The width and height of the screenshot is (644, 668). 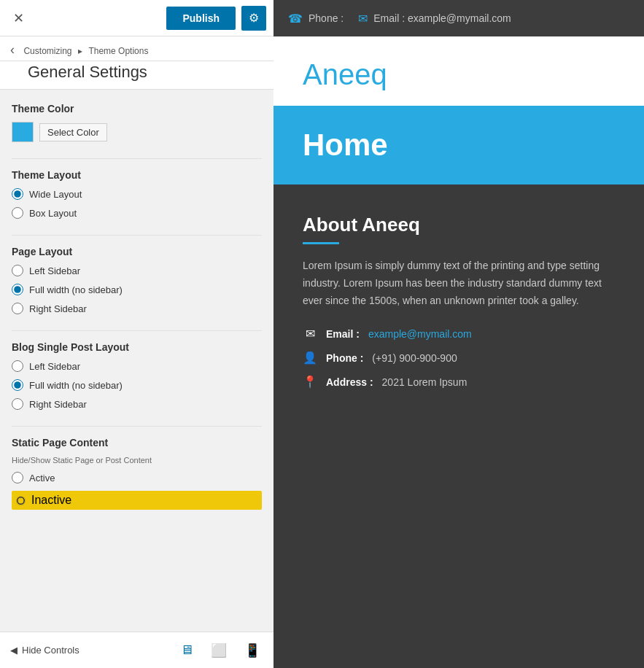 What do you see at coordinates (252, 650) in the screenshot?
I see `mobile-view-button: 📱` at bounding box center [252, 650].